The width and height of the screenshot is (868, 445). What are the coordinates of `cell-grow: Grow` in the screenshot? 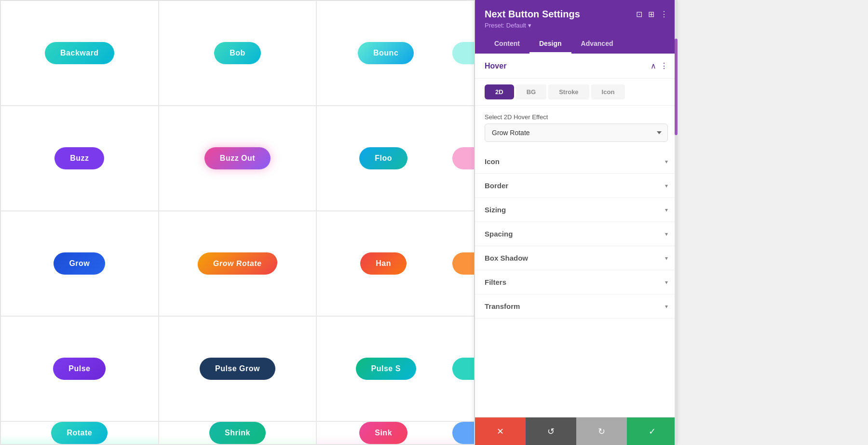 It's located at (80, 264).